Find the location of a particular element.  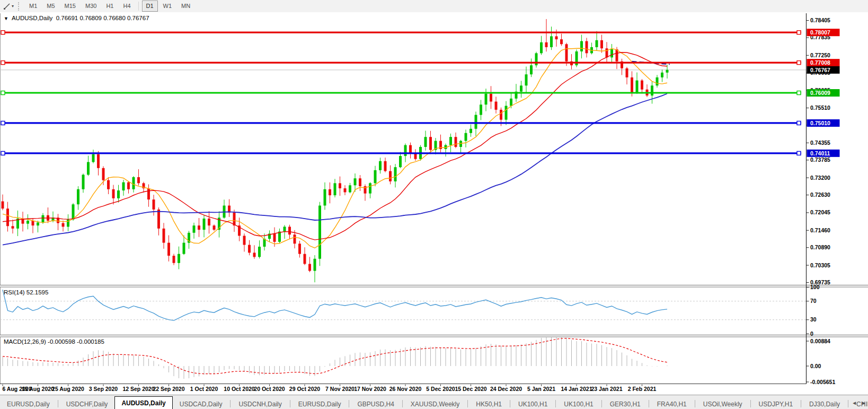

price-axis-label: 0.75510 is located at coordinates (820, 108).